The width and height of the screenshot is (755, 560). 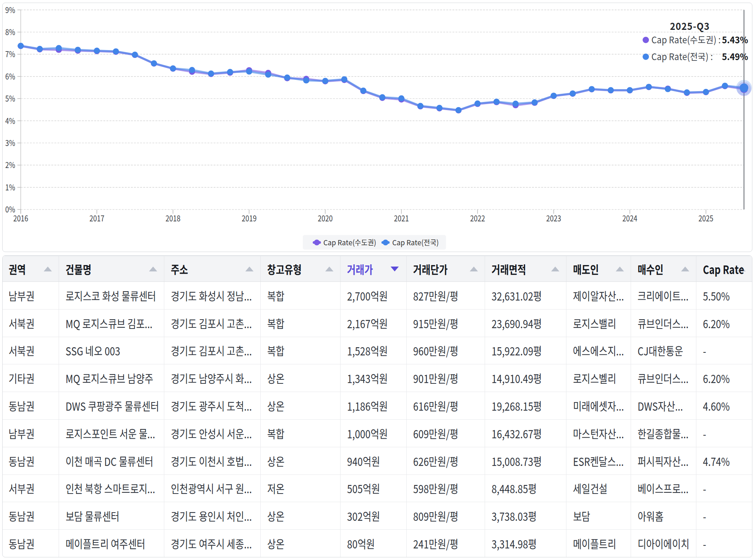 I want to click on svg-text: 4%, so click(x=10, y=120).